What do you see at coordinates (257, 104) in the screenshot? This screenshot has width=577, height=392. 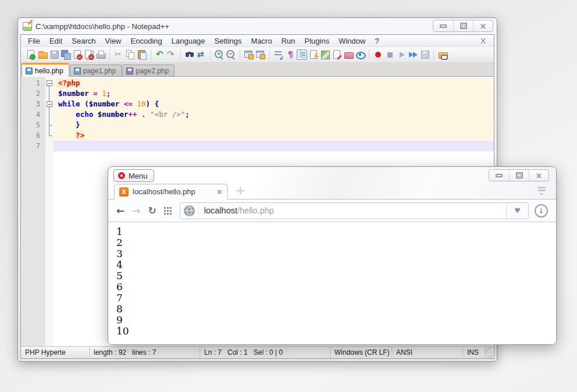 I see `code-line-3: 3while ($number <= 10) {` at bounding box center [257, 104].